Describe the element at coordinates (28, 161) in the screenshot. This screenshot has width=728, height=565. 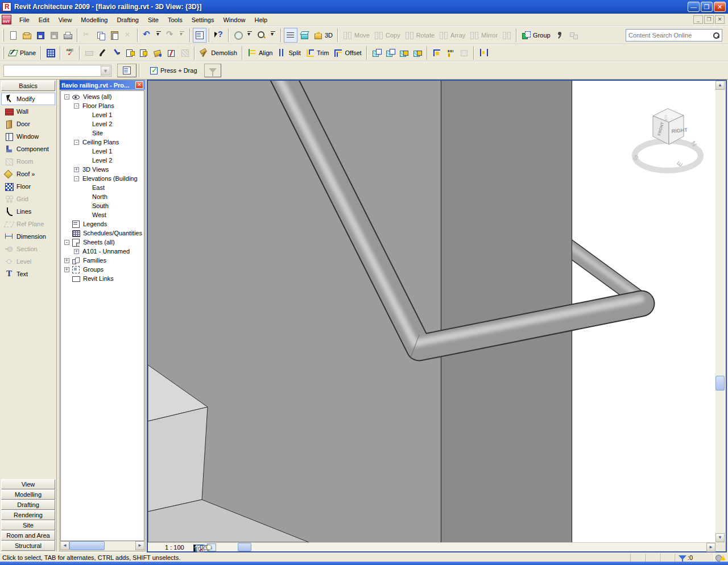
I see `sidebar-item-room: Room` at that location.